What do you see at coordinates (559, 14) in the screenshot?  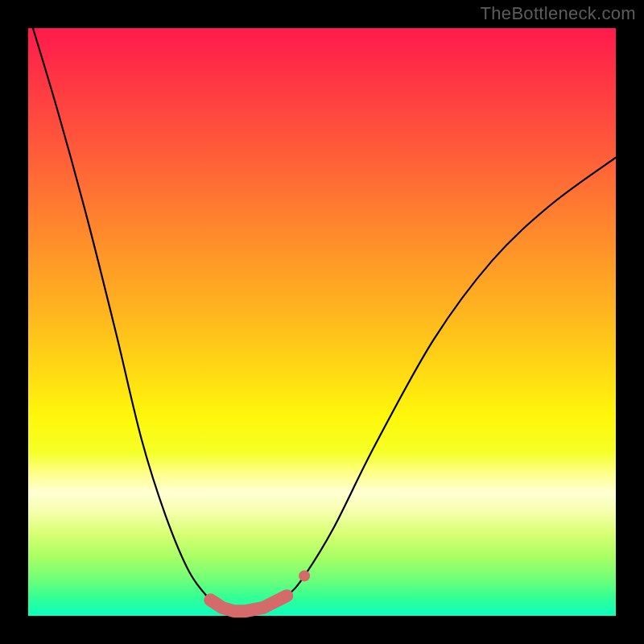 I see `watermark-text: TheBottleneck.com` at bounding box center [559, 14].